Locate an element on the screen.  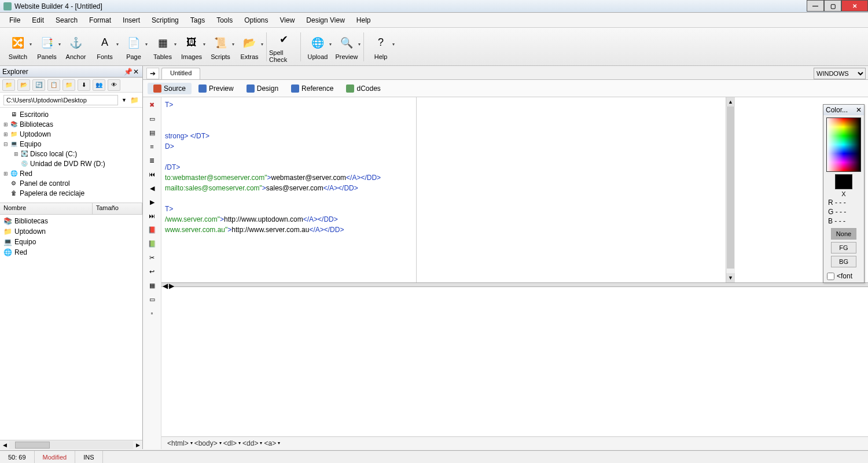
exp-btn-4: 📋 is located at coordinates (54, 85).